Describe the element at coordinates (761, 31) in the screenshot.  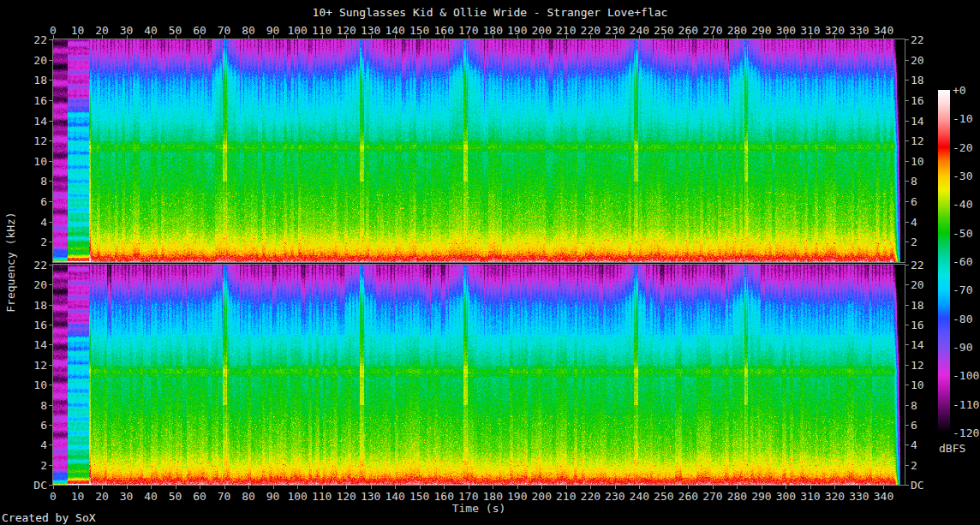
I see `time-tick-label: 290` at that location.